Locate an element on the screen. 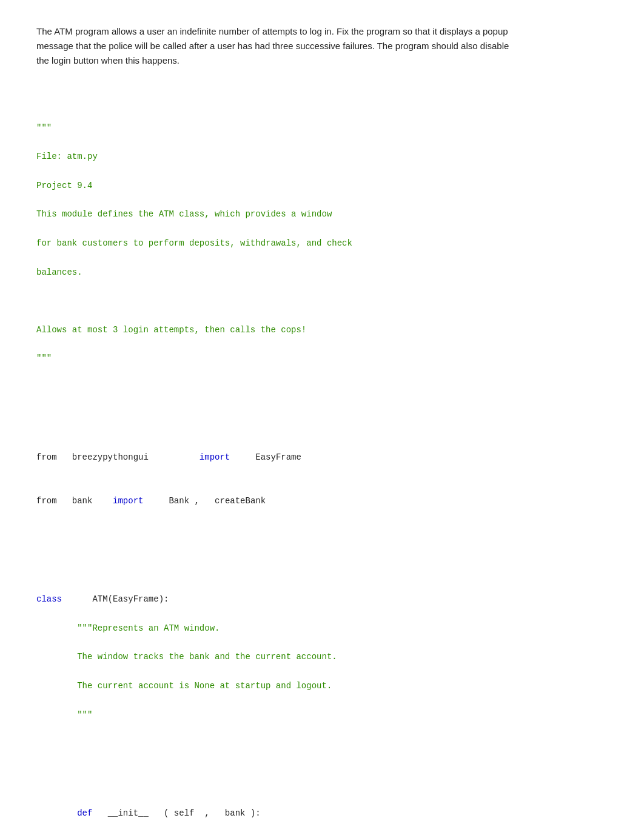 The image size is (644, 835). import-line-2: from bank import Bank , createBank is located at coordinates (322, 494).